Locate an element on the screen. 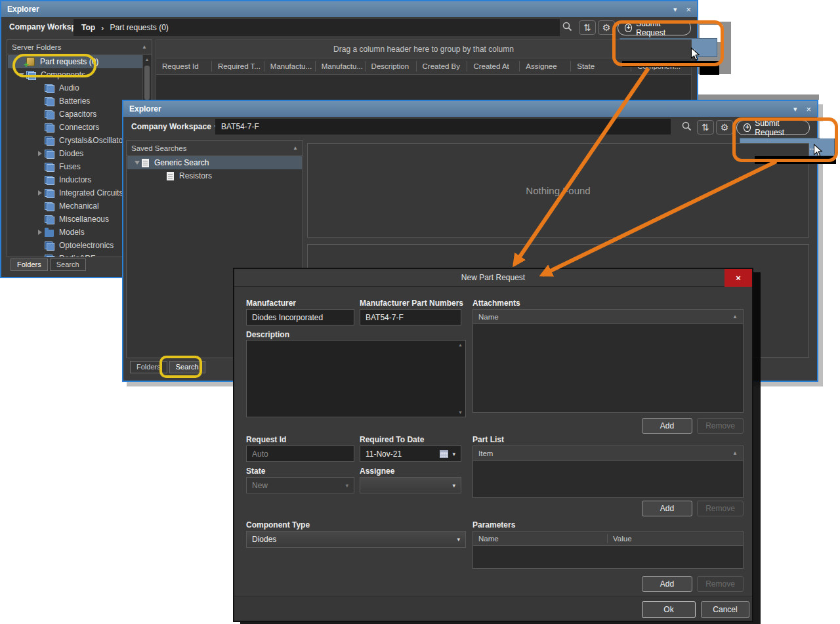 Image resolution: width=840 pixels, height=624 pixels. annotation-yellow-ellipse-part-requests is located at coordinates (54, 66).